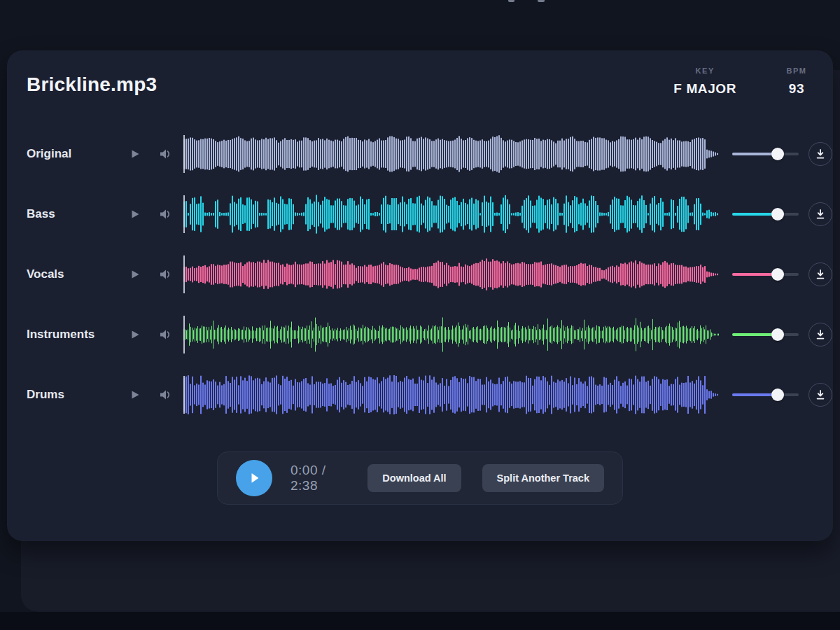 This screenshot has width=840, height=630. Describe the element at coordinates (746, 81) in the screenshot. I see `track-meta: KEY F MAJOR BPM 93` at that location.